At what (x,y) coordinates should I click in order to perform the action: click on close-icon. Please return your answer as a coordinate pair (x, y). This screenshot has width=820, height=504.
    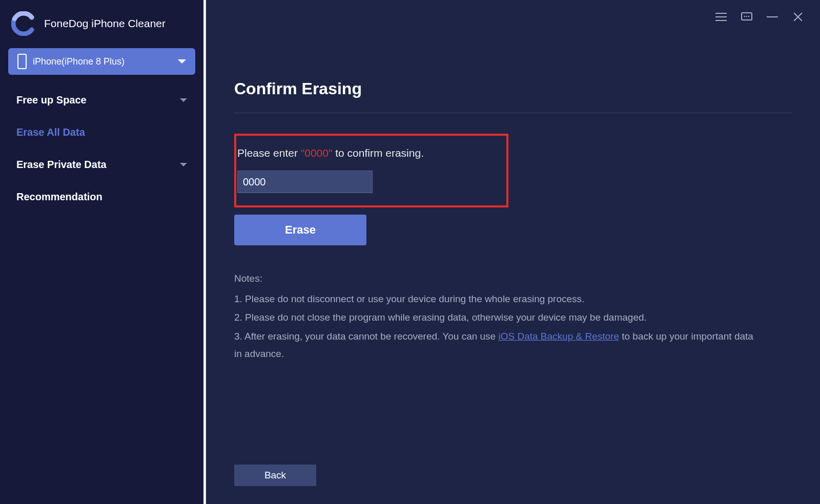
    Looking at the image, I should click on (798, 17).